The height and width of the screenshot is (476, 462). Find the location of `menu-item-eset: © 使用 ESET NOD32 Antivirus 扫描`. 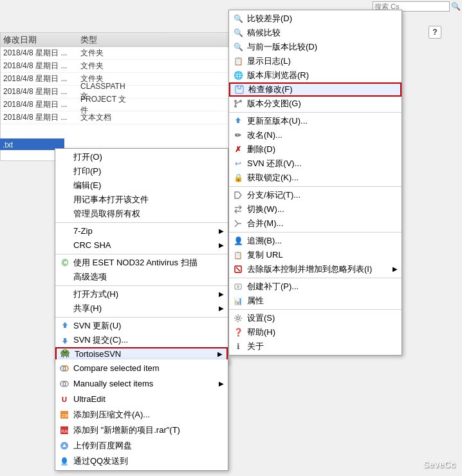

menu-item-eset: © 使用 ESET NOD32 Antivirus 扫描 is located at coordinates (142, 263).